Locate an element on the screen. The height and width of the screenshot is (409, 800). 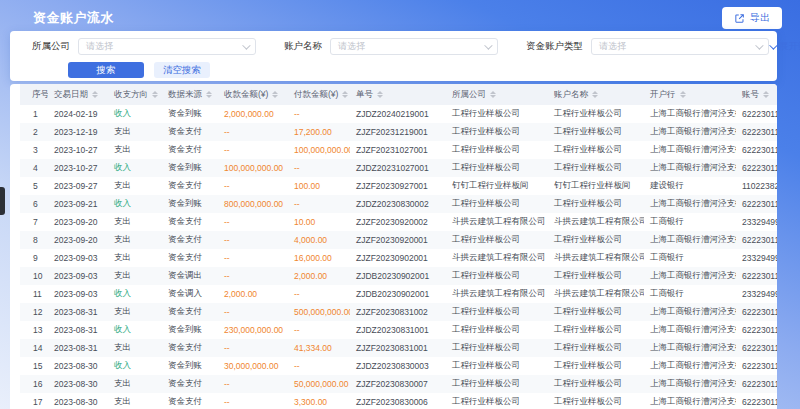
column-header: 开户行 is located at coordinates (690, 94).